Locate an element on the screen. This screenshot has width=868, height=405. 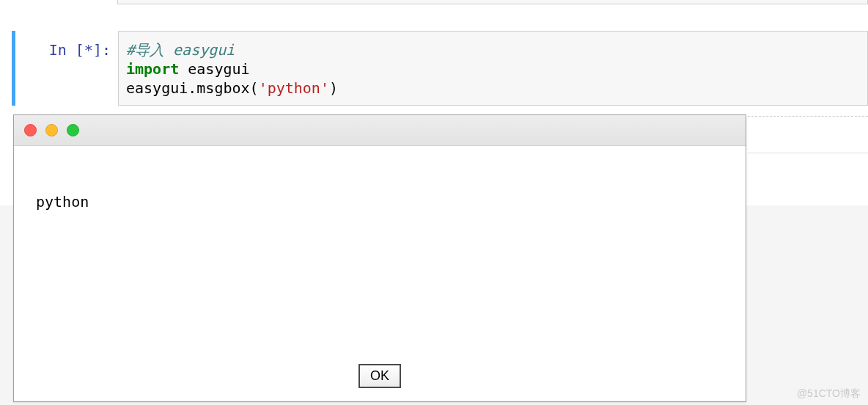
dialog-footer: OK is located at coordinates (380, 376).